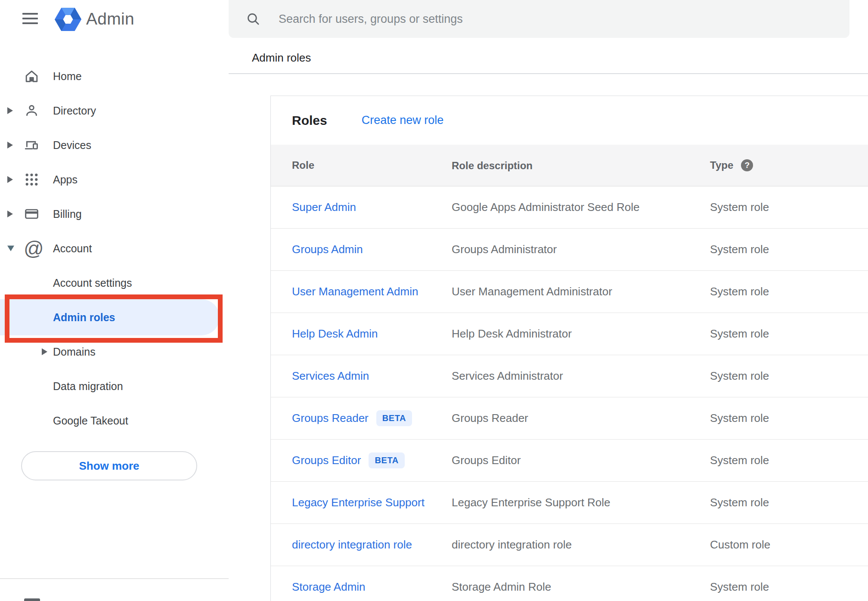 Image resolution: width=868 pixels, height=601 pixels. Describe the element at coordinates (564, 19) in the screenshot. I see `search-input` at that location.